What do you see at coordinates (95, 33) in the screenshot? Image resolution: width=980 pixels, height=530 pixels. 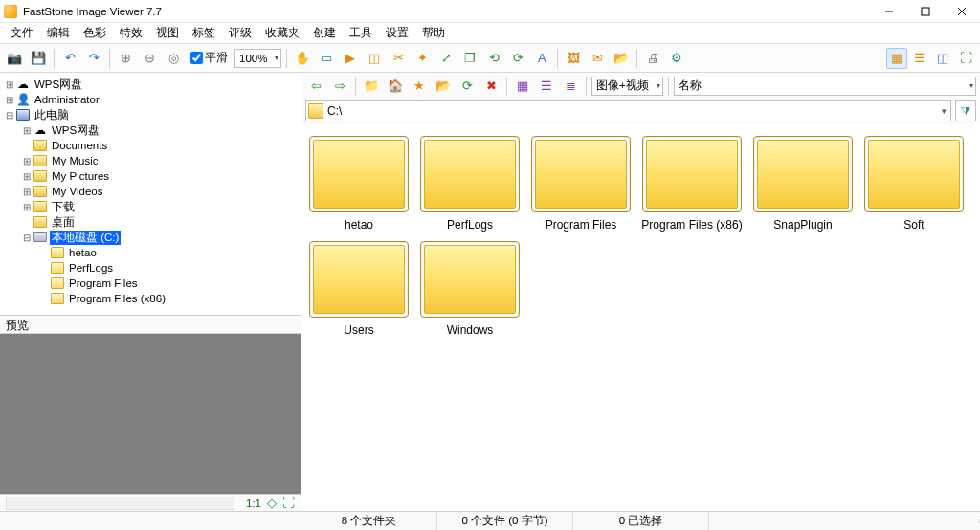 I see `menu-color: 色彩` at bounding box center [95, 33].